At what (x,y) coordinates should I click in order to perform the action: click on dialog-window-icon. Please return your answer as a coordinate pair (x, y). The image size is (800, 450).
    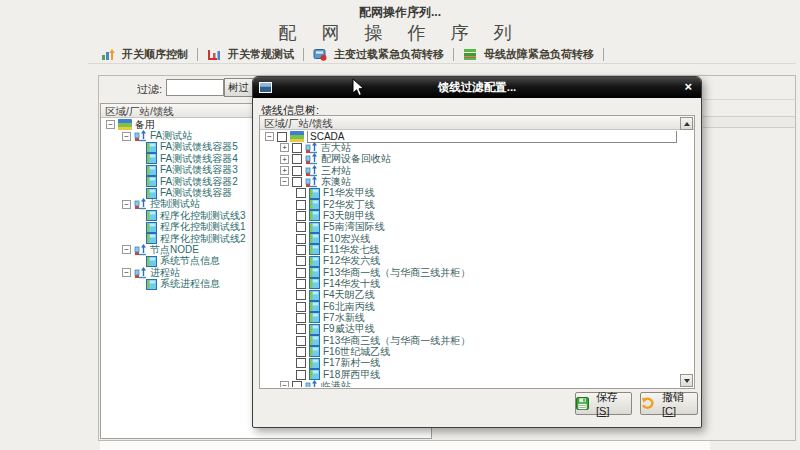
    Looking at the image, I should click on (266, 88).